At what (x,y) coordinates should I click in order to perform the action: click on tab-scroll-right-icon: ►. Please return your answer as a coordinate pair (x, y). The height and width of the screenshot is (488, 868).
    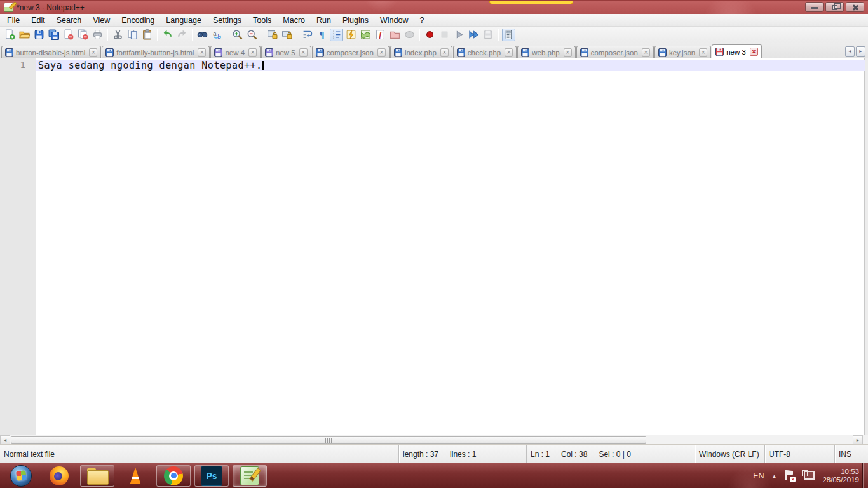
    Looking at the image, I should click on (860, 51).